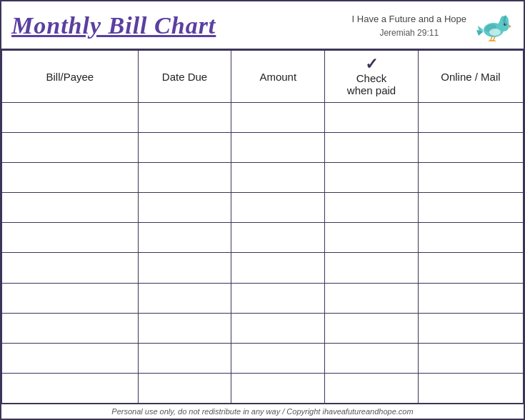 The width and height of the screenshot is (525, 420). I want to click on tagline: I Have a Future and a Hope, so click(409, 19).